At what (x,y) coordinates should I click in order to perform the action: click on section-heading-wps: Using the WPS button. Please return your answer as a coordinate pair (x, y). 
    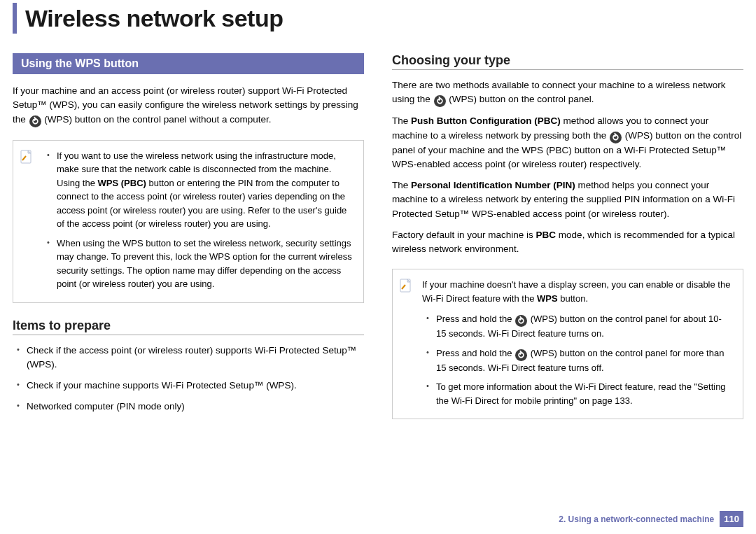
    Looking at the image, I should click on (188, 64).